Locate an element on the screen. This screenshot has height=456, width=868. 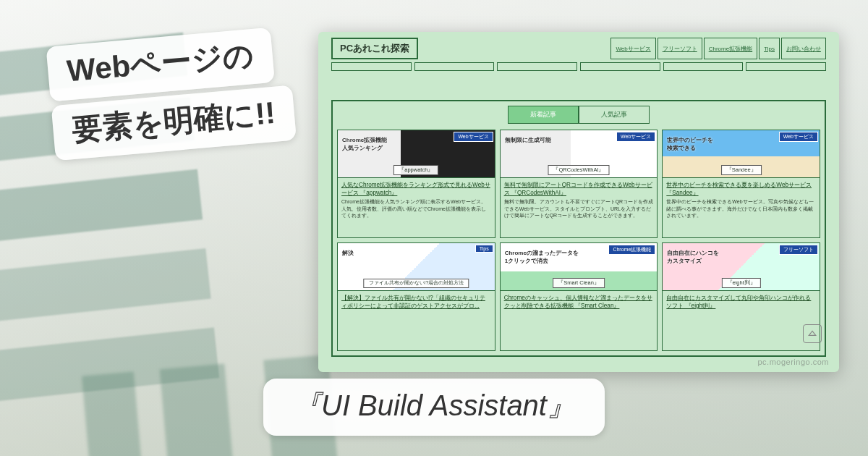
nav-item-webservice: Webサービス is located at coordinates (633, 48).